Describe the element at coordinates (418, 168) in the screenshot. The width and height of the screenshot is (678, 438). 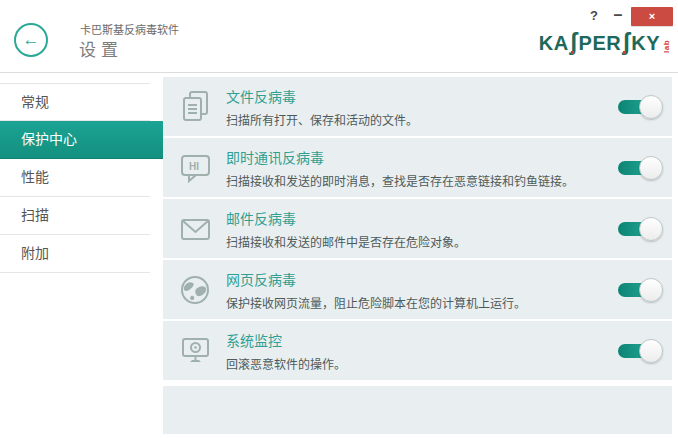
I see `feature-row-im-antivirus: HI 即时通讯反病毒 扫描接收和发送的即时消息，查找是否存在恶意链接和钓鱼链接。` at that location.